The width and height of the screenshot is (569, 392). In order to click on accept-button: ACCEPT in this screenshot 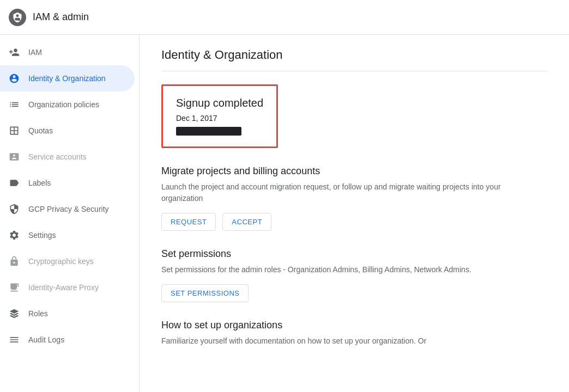, I will do `click(247, 222)`.